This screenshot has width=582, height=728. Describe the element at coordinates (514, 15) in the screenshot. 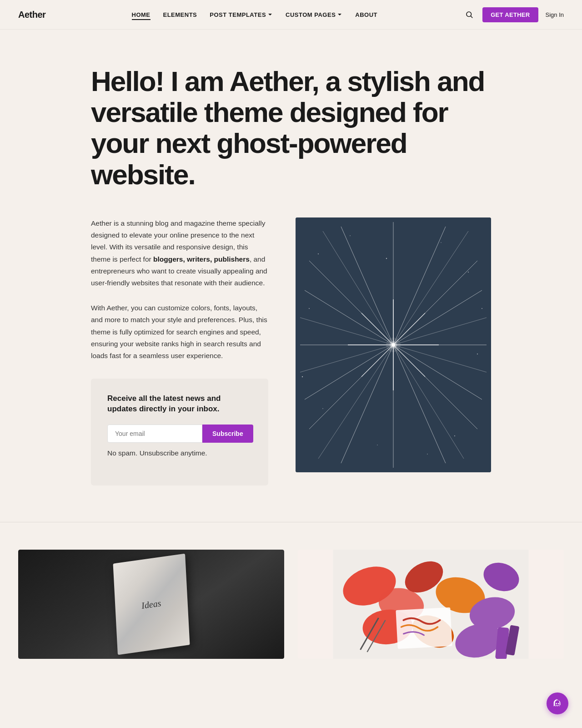

I see `nav-actions: GET AETHER Sign In` at that location.